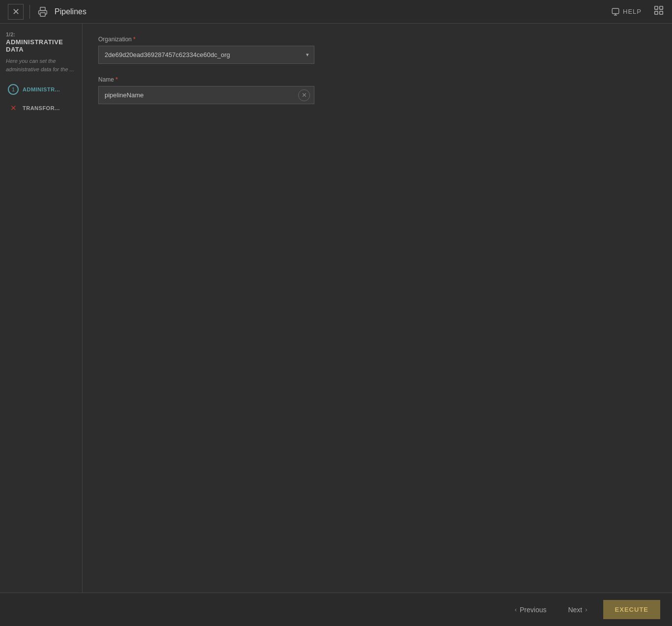 The height and width of the screenshot is (626, 672). What do you see at coordinates (516, 609) in the screenshot?
I see `previous-chevron-icon: ‹` at bounding box center [516, 609].